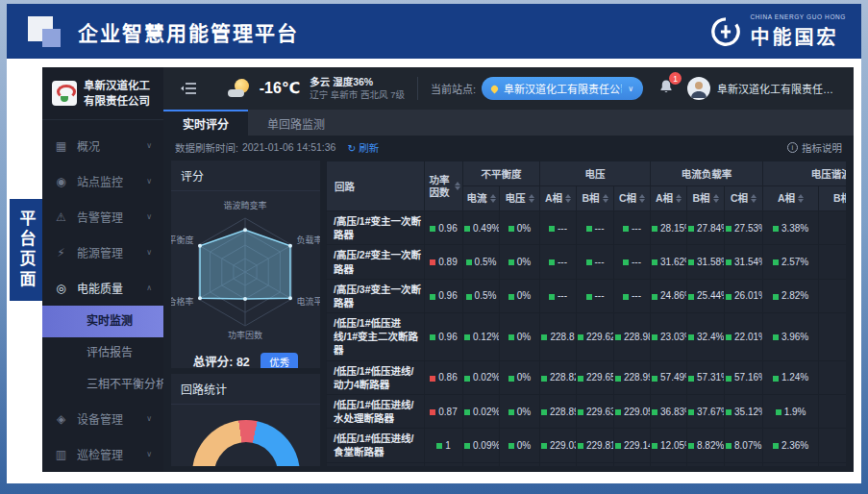 This screenshot has width=868, height=494. What do you see at coordinates (376, 446) in the screenshot?
I see `circuit-name-cell: /低压/1#低压进线/食堂断路器` at bounding box center [376, 446].